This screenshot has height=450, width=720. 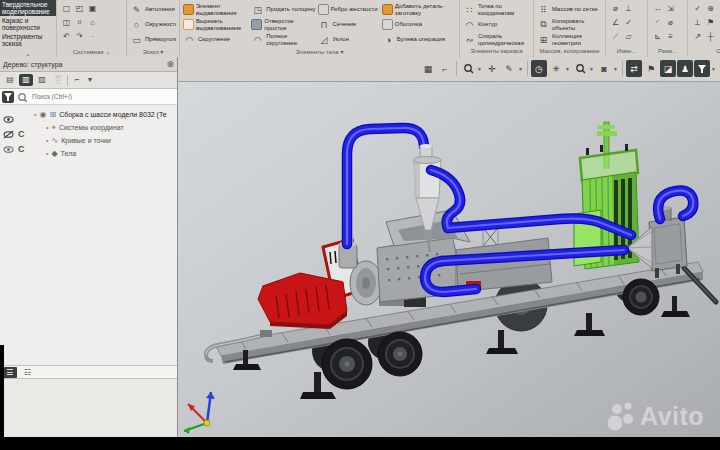 What do you see at coordinates (628, 23) in the screenshot?
I see `check-icon: ✓` at bounding box center [628, 23].